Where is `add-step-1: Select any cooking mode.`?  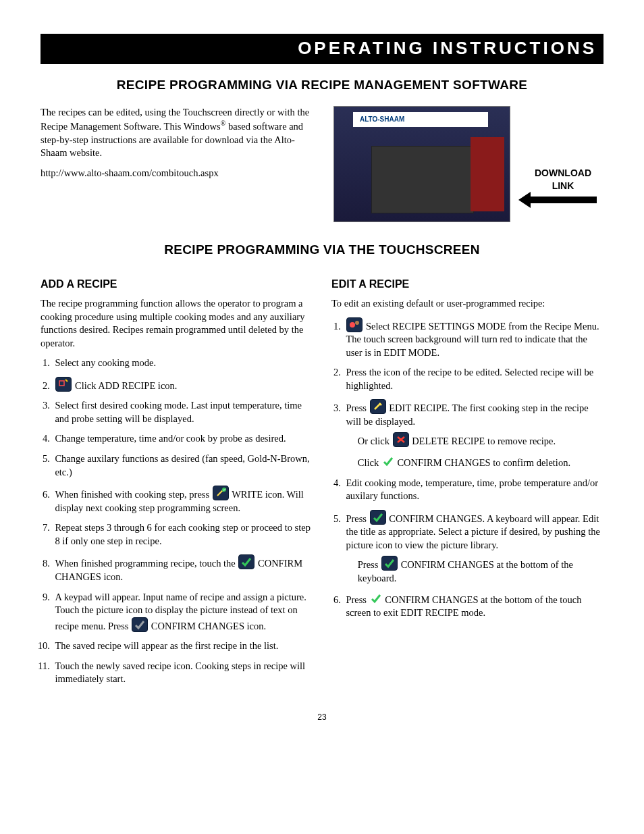
add-step-1: Select any cooking mode. is located at coordinates (182, 363).